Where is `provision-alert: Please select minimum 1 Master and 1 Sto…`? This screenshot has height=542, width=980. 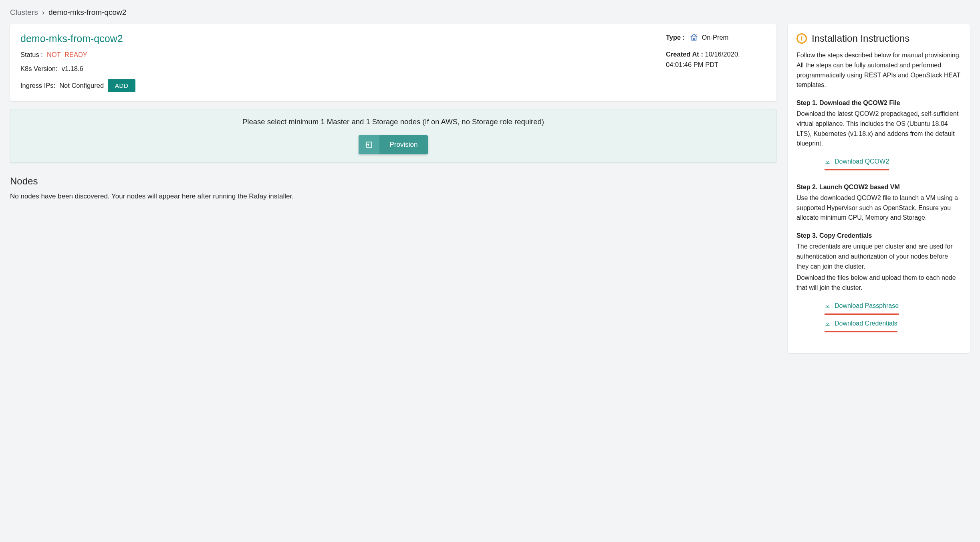
provision-alert: Please select minimum 1 Master and 1 Sto… is located at coordinates (393, 136).